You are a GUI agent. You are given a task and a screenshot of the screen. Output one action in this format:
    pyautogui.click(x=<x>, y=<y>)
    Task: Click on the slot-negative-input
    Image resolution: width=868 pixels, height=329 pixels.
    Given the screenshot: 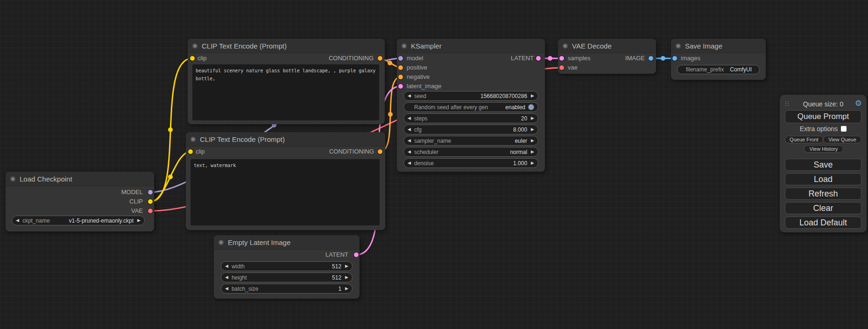 What is the action you would take?
    pyautogui.click(x=401, y=77)
    